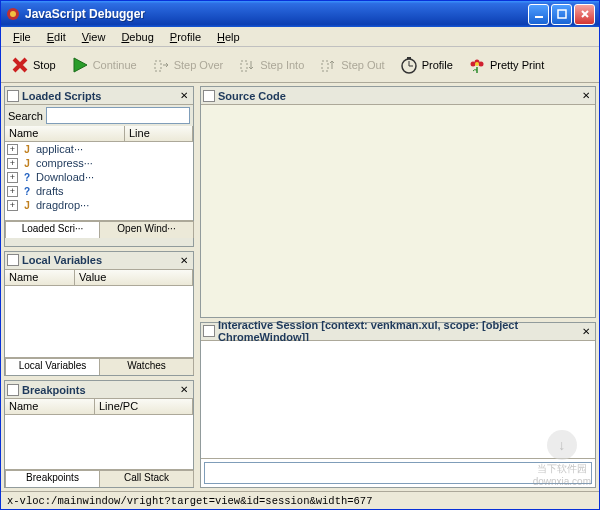  Describe the element at coordinates (99, 191) in the screenshot. I see `list-item: +?drafts` at that location.